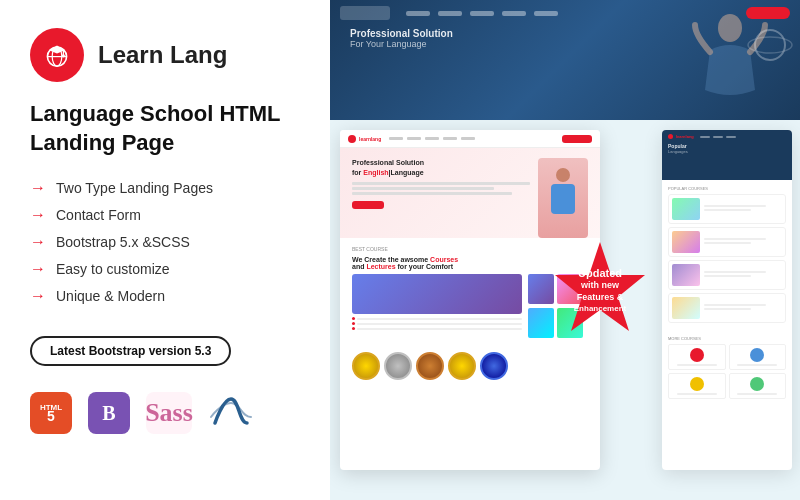 This screenshot has width=800, height=500. I want to click on mockup-badges-row, so click(470, 366).